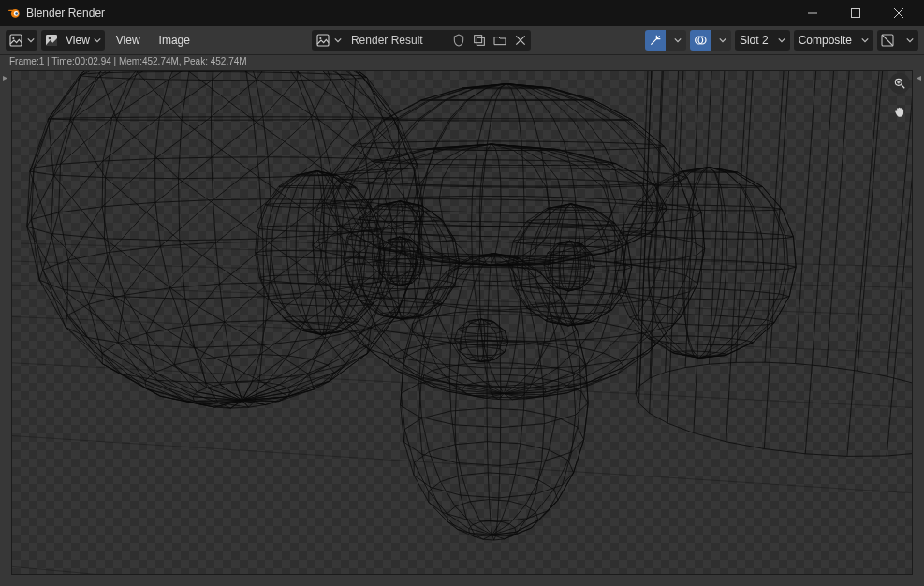 The width and height of the screenshot is (924, 586). I want to click on editor-type-selector, so click(22, 40).